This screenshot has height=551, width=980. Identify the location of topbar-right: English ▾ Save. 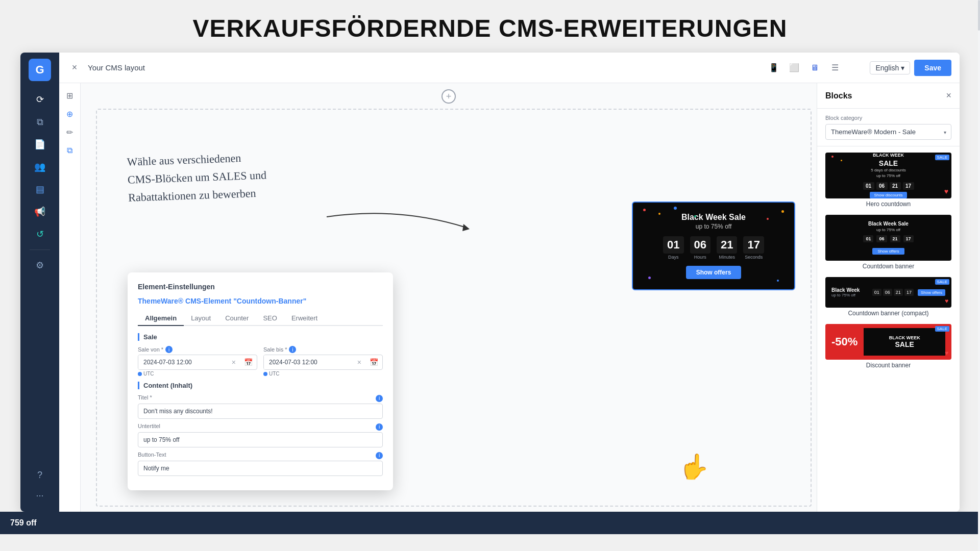
(911, 68).